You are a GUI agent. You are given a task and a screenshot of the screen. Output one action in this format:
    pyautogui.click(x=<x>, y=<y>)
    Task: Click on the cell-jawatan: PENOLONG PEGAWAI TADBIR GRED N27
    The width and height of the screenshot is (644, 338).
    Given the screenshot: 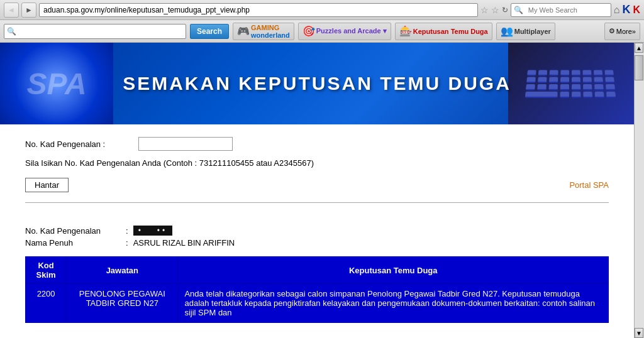 What is the action you would take?
    pyautogui.click(x=122, y=303)
    